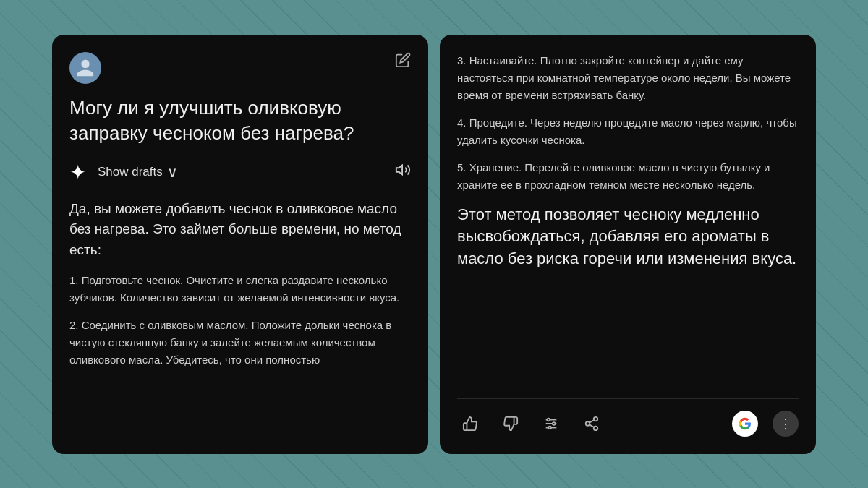  I want to click on settings-button, so click(551, 424).